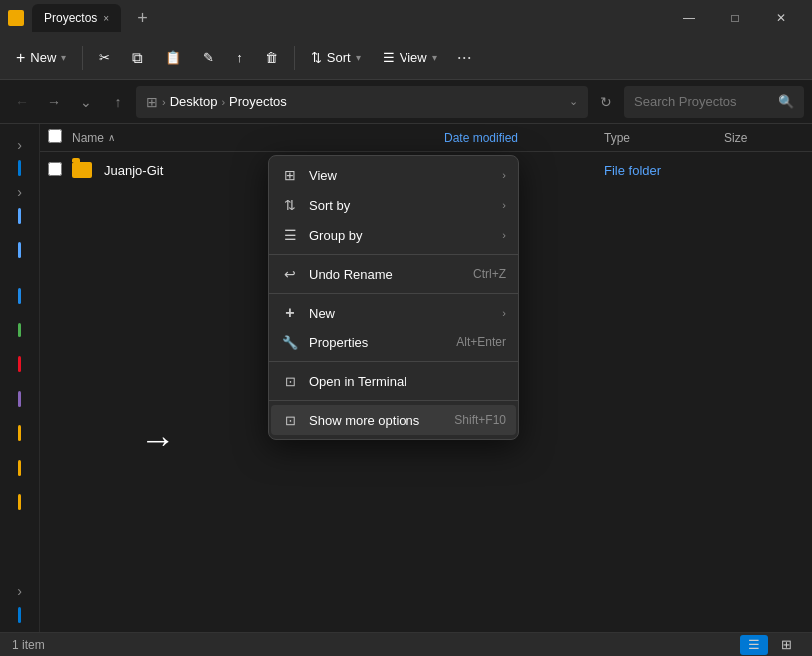 The image size is (812, 656). Describe the element at coordinates (208, 58) in the screenshot. I see `rename-button: ✎` at that location.